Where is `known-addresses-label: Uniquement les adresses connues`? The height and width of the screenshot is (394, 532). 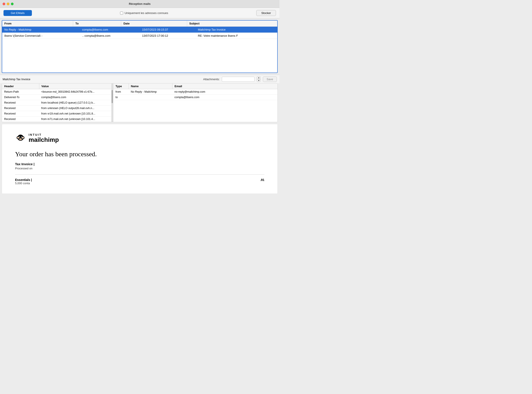 known-addresses-label: Uniquement les adresses connues is located at coordinates (146, 13).